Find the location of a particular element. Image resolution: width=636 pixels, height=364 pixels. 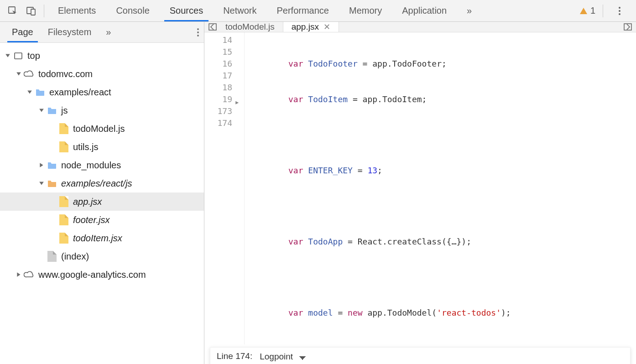

line-number: 18 is located at coordinates (224, 88).